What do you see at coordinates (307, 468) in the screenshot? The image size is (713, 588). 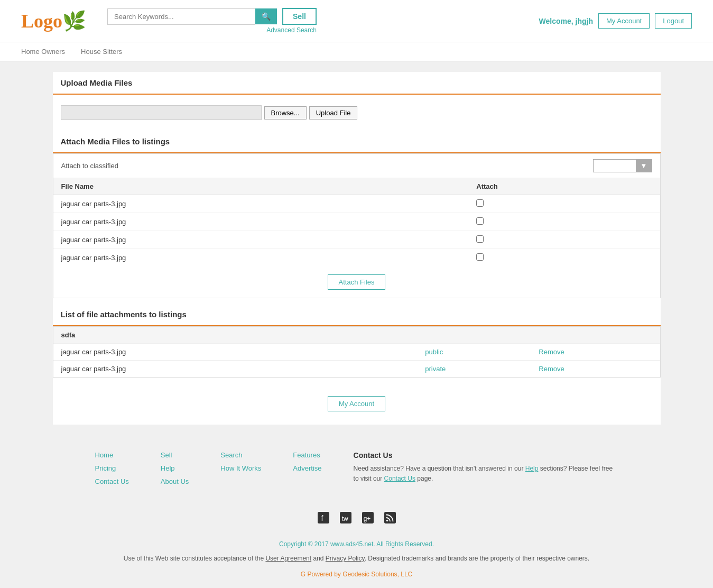 I see `footer-col-4: Features Advertise` at bounding box center [307, 468].